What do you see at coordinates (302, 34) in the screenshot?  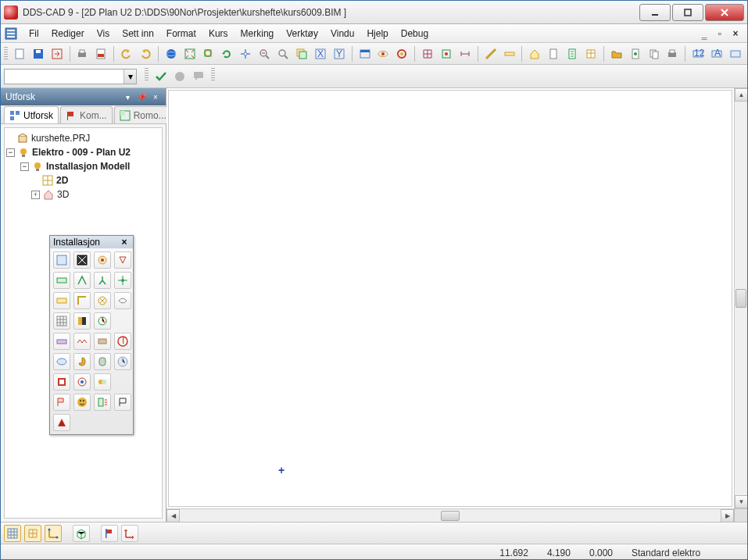 I see `menu-verktoy: Verktøy` at bounding box center [302, 34].